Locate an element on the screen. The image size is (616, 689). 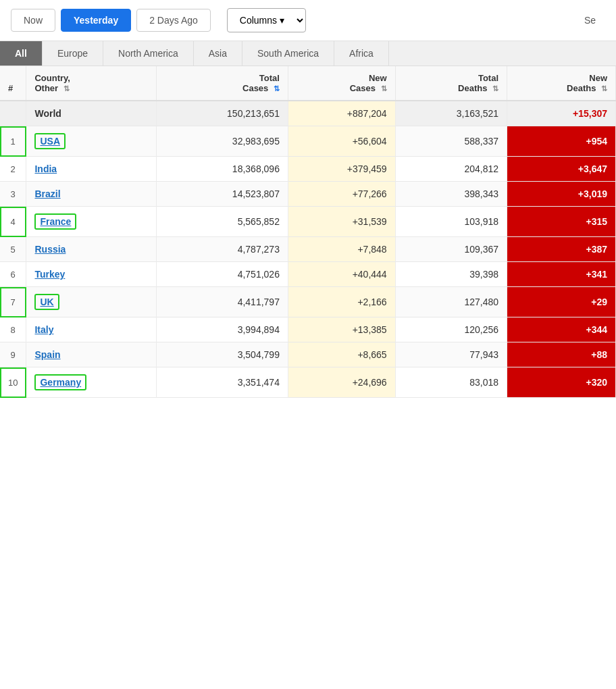
now-button: Now is located at coordinates (33, 20).